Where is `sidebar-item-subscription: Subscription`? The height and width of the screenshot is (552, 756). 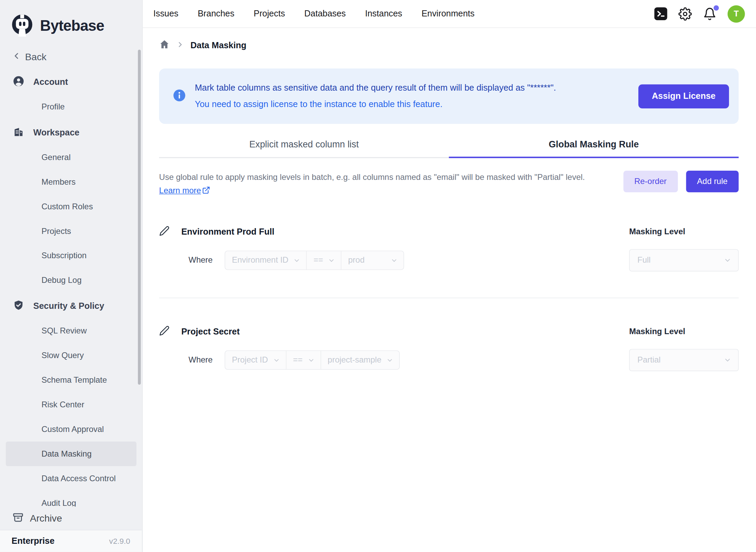 sidebar-item-subscription: Subscription is located at coordinates (71, 256).